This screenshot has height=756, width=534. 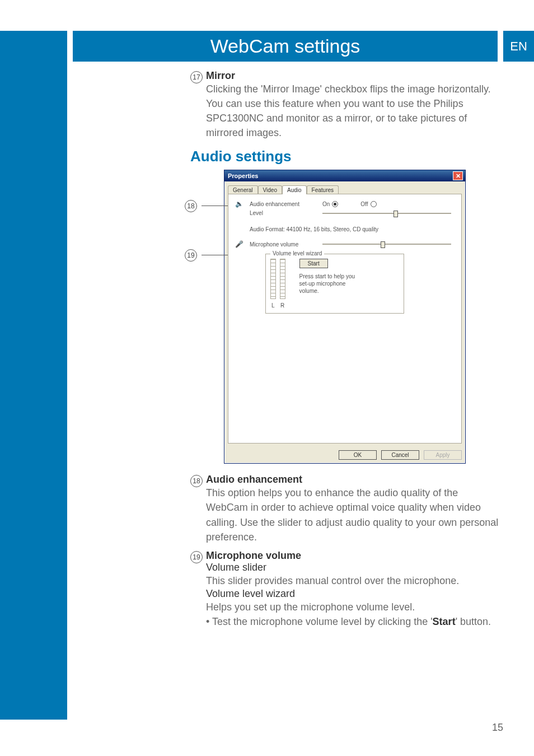 I want to click on tab-general: General, so click(x=243, y=190).